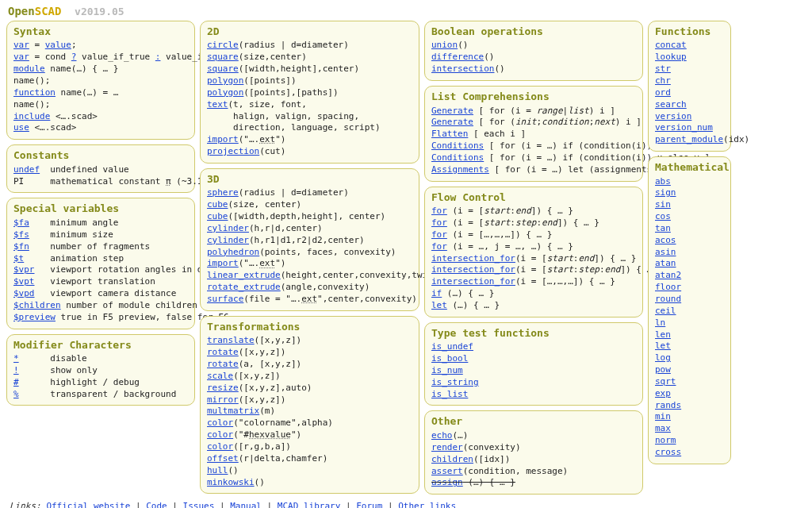  I want to click on link-if: if, so click(436, 294).